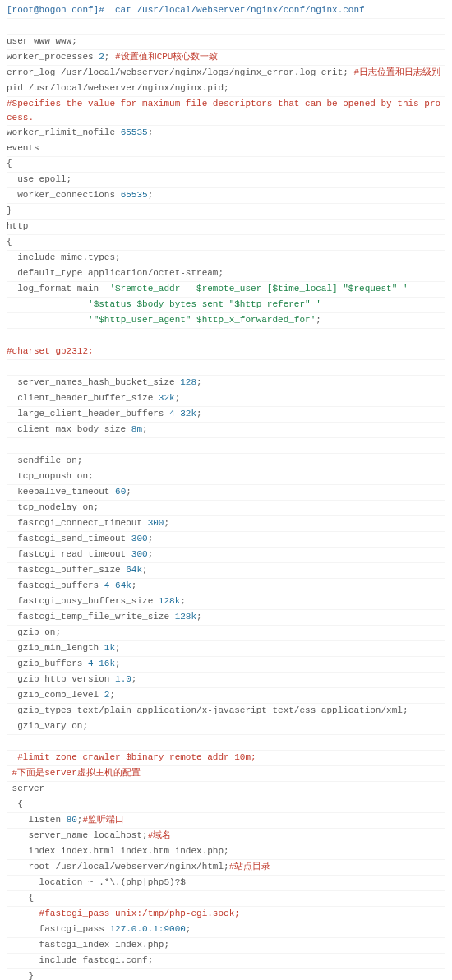 This screenshot has width=452, height=980. Describe the element at coordinates (226, 477) in the screenshot. I see `cfg-line: tcp_nopush on;` at that location.